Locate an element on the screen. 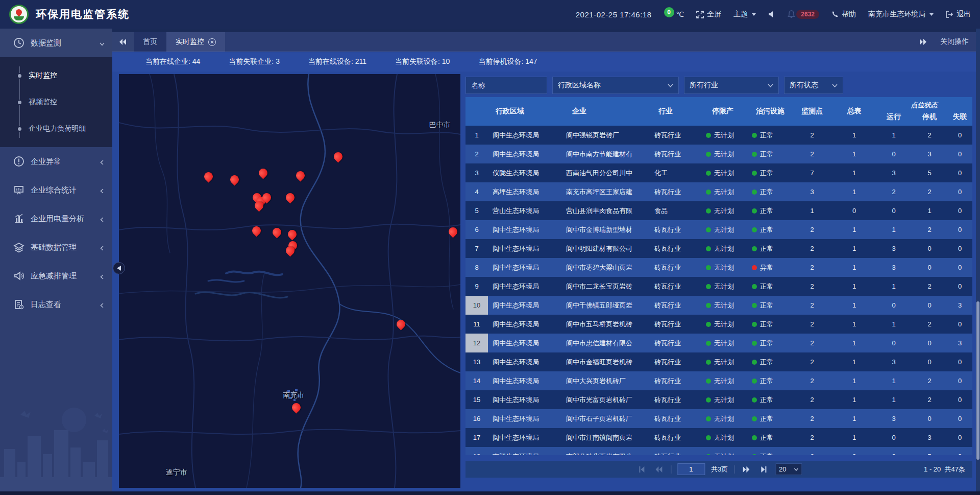  status-filter-select: 所有状态 is located at coordinates (814, 85).